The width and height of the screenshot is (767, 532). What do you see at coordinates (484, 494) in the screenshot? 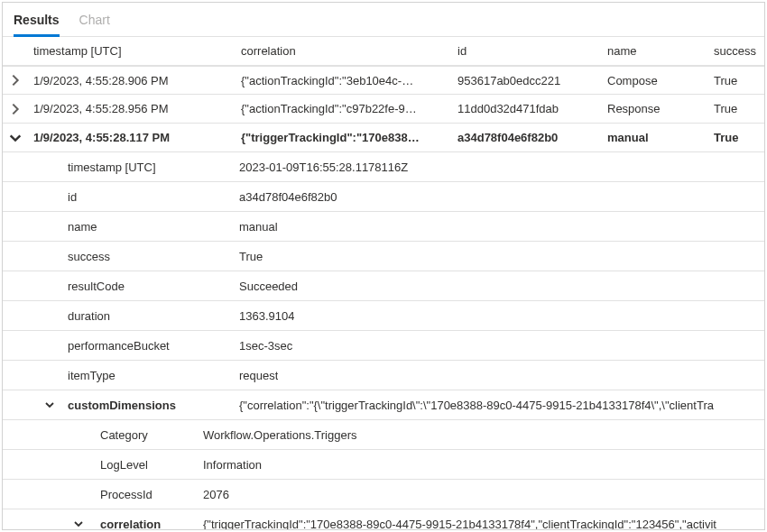
I see `detail-value: 2076` at bounding box center [484, 494].